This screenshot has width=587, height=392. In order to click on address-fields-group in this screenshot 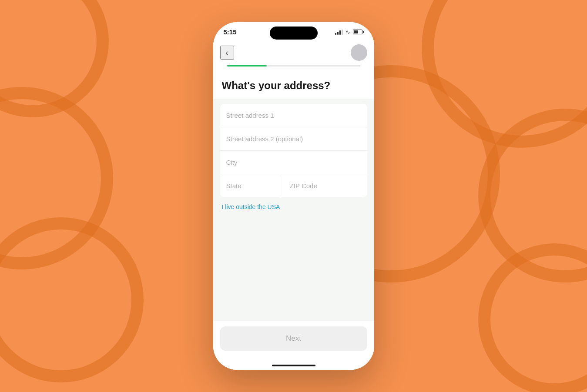, I will do `click(294, 150)`.